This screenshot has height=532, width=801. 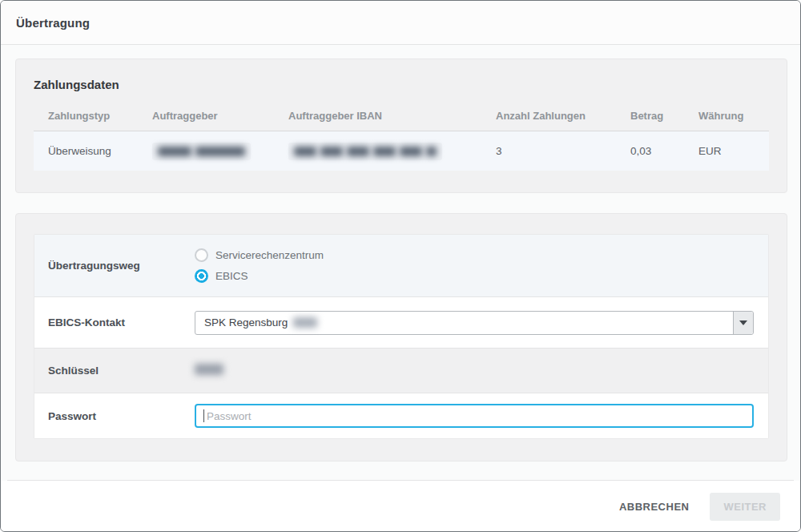 What do you see at coordinates (474, 276) in the screenshot?
I see `radio-option-ebics: EBICS` at bounding box center [474, 276].